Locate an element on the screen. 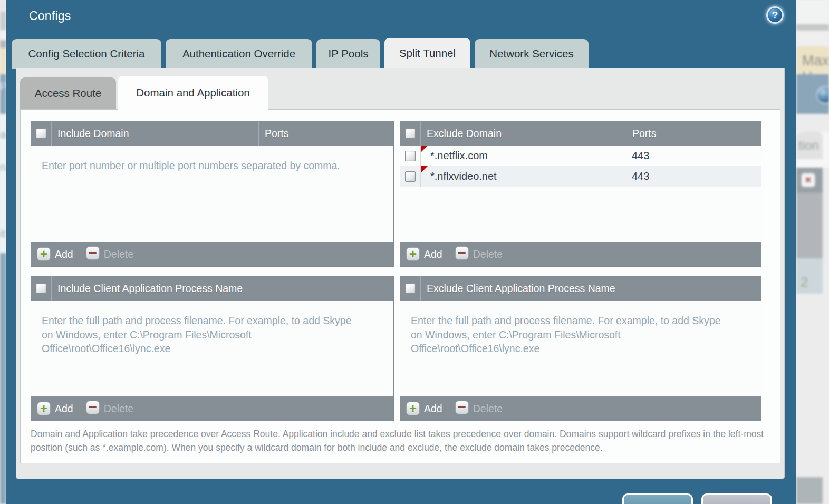  column-header-include-app: Include Client Application Process Name is located at coordinates (223, 288).